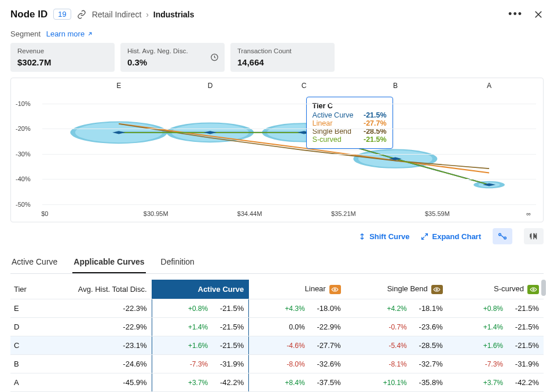  What do you see at coordinates (156, 214) in the screenshot?
I see `x-axis-label: $30.95M` at bounding box center [156, 214].